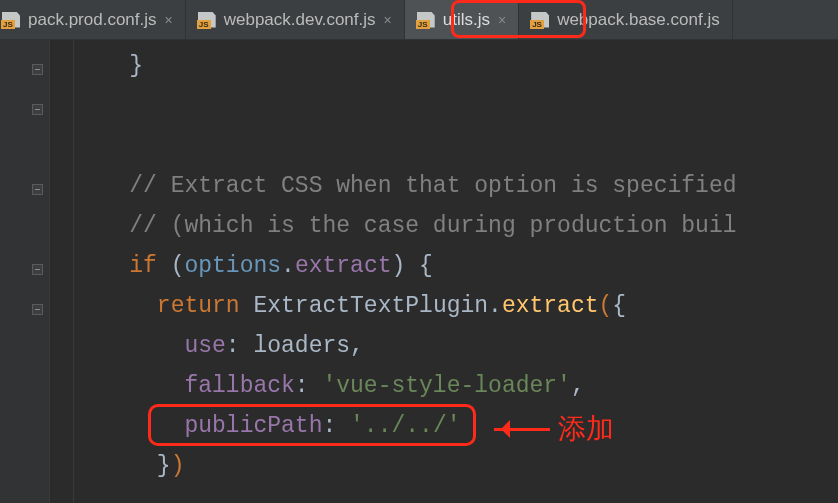 The height and width of the screenshot is (503, 838). Describe the element at coordinates (93, 20) in the screenshot. I see `editor-tab: pack.prod.conf.js×` at that location.